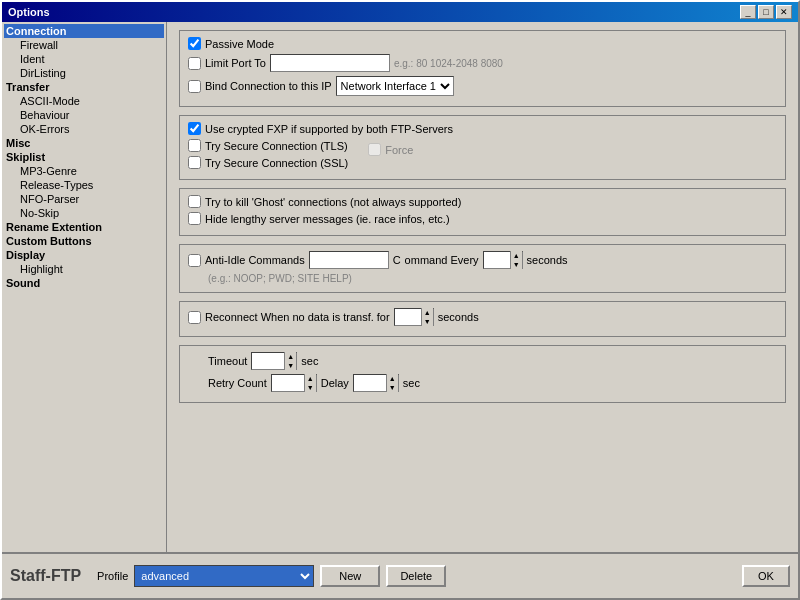  What do you see at coordinates (84, 115) in the screenshot?
I see `sidebar-item-behaviour: Behaviour` at bounding box center [84, 115].